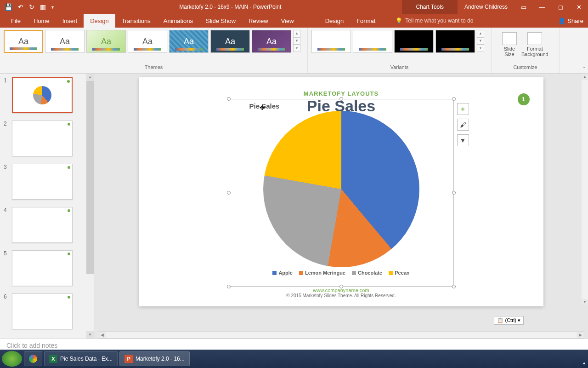  What do you see at coordinates (486, 7) in the screenshot?
I see `user-name: Andrew Childress` at bounding box center [486, 7].